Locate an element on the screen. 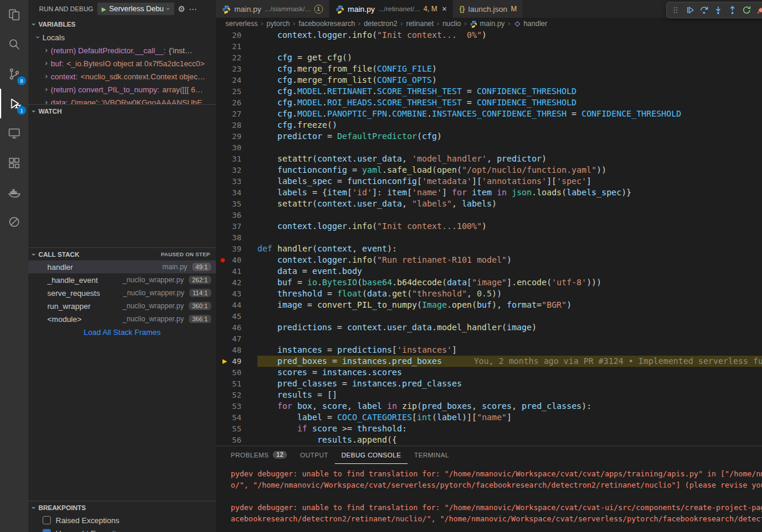 The width and height of the screenshot is (762, 532). line-number: 50 is located at coordinates (243, 373).